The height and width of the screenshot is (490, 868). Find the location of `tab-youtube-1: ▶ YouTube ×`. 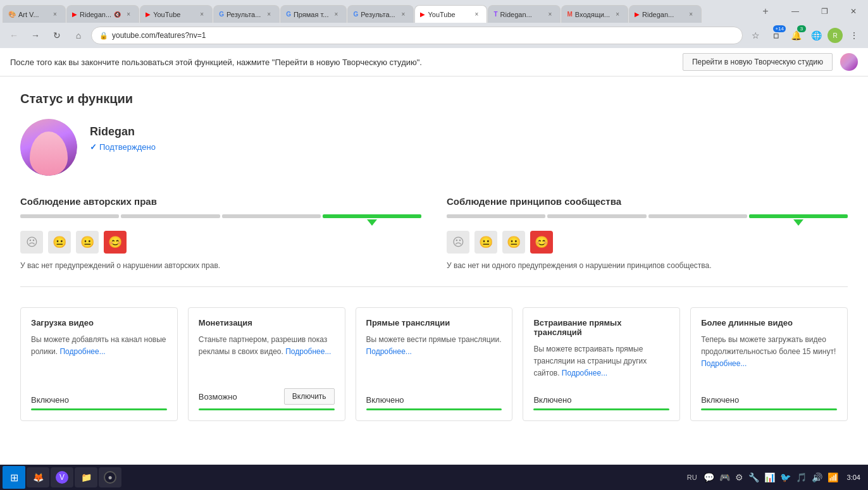

tab-youtube-1: ▶ YouTube × is located at coordinates (176, 14).